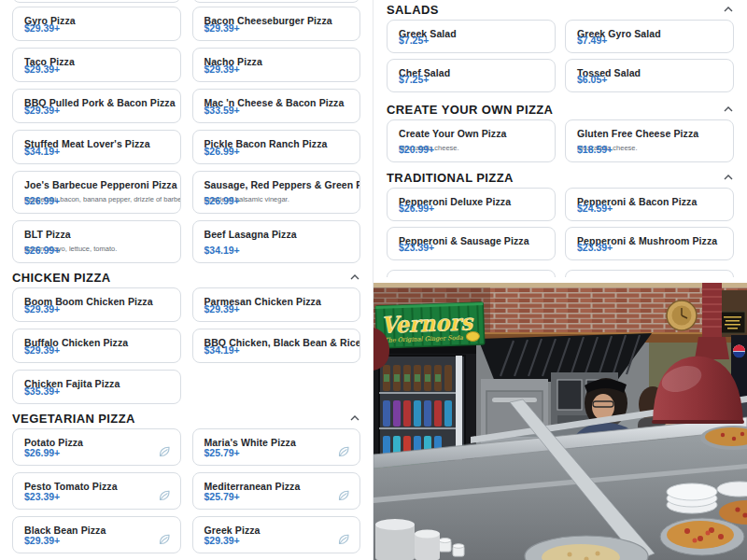 This screenshot has width=747, height=560. I want to click on menu-item-card: Pepperoni & Sausage Pizza$23.39+, so click(471, 244).